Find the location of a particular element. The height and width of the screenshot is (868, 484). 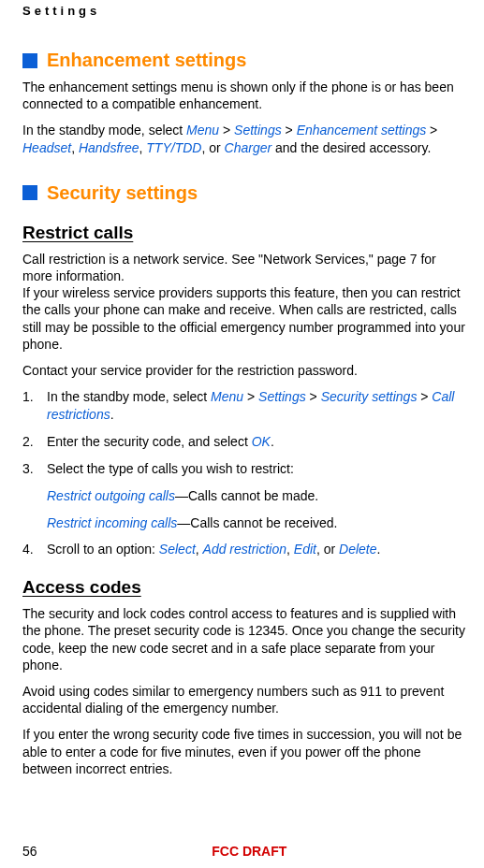

step-3: Select the type of calls you wish to res… is located at coordinates (243, 496).